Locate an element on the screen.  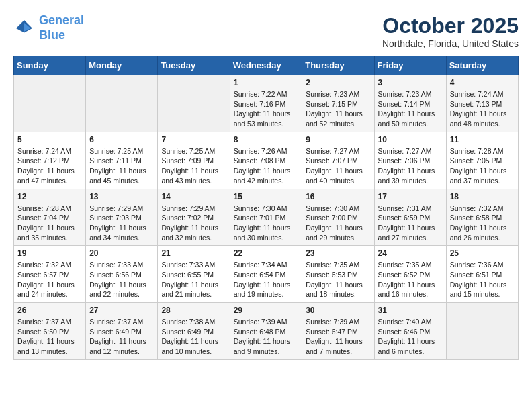
cell-content: Sunrise: 7:38 AM Sunset: 6:49 PM Dayligh… is located at coordinates (193, 337).